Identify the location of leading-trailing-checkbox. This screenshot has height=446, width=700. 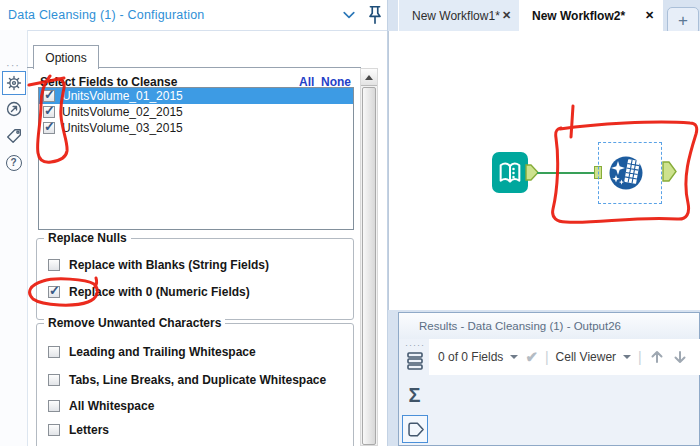
(54, 352).